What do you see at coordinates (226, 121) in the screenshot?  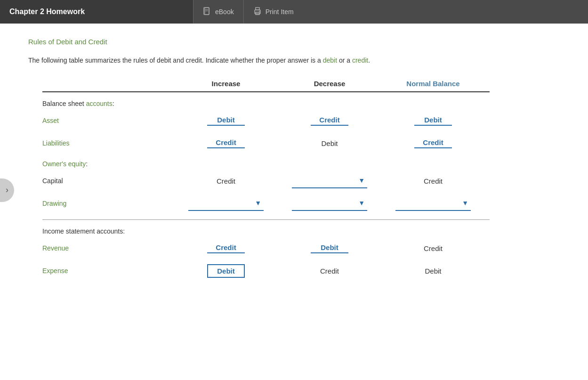 I see `asset-increase-cell: Debit` at bounding box center [226, 121].